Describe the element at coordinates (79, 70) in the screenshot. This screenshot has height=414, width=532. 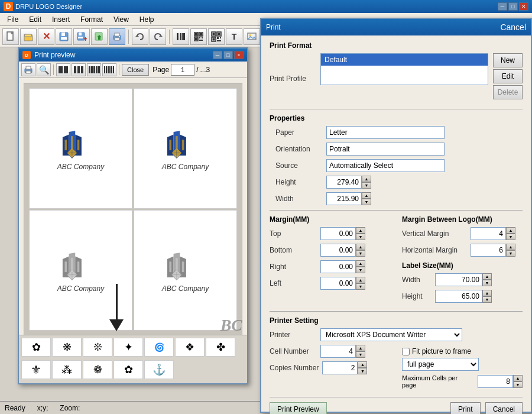
I see `preview-layout-2-btn` at that location.